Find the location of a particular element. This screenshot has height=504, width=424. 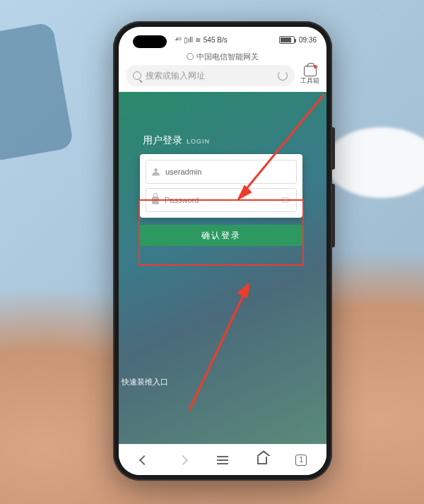

refresh-icon is located at coordinates (283, 76).